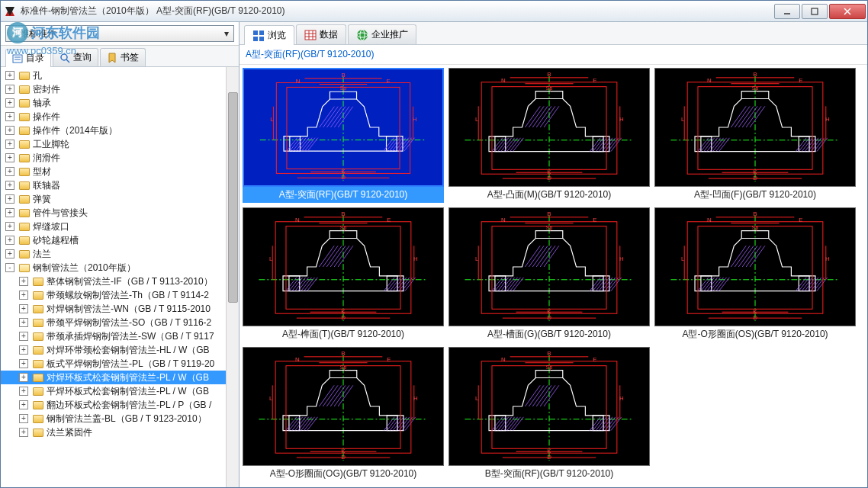  I want to click on tree-row: +管件与管接头, so click(120, 213).